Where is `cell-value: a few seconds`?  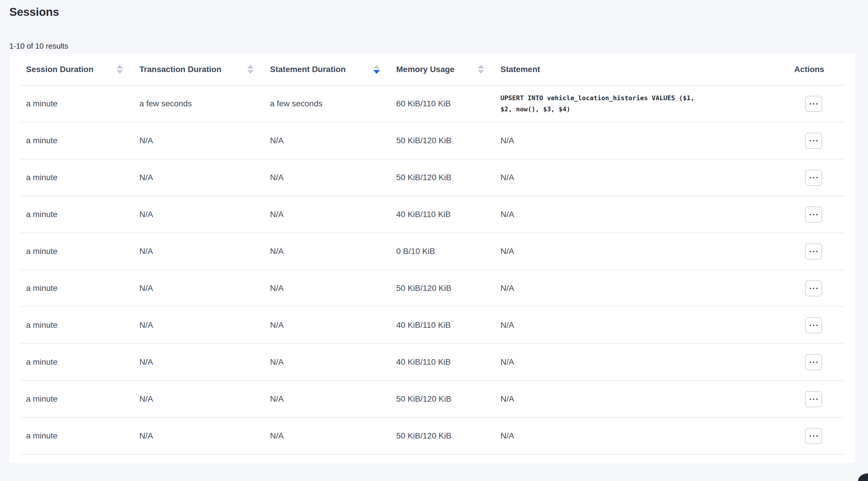
cell-value: a few seconds is located at coordinates (333, 104).